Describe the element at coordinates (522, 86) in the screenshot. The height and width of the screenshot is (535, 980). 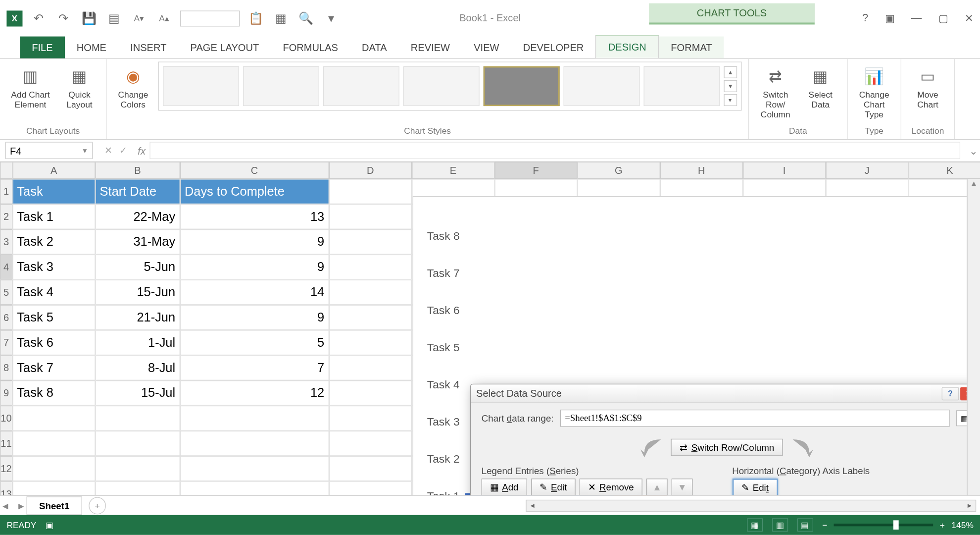
I see `style-thumb-selected` at that location.